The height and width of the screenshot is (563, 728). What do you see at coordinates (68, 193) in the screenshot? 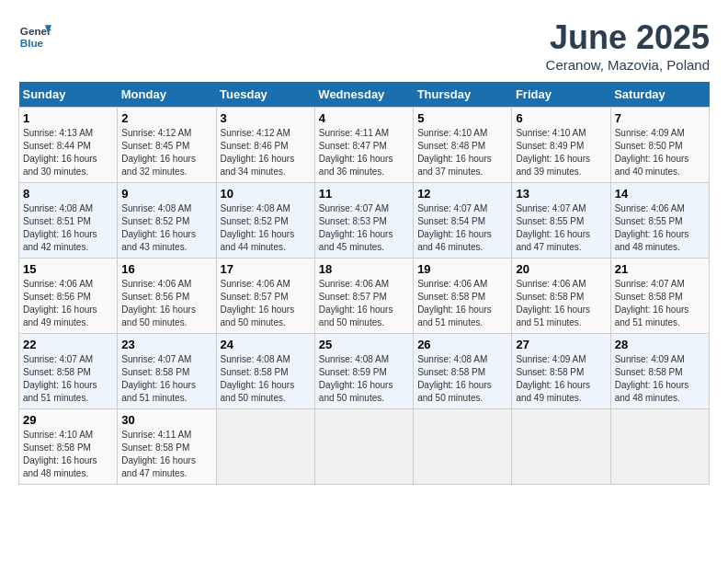
I see `day-number: 8` at bounding box center [68, 193].